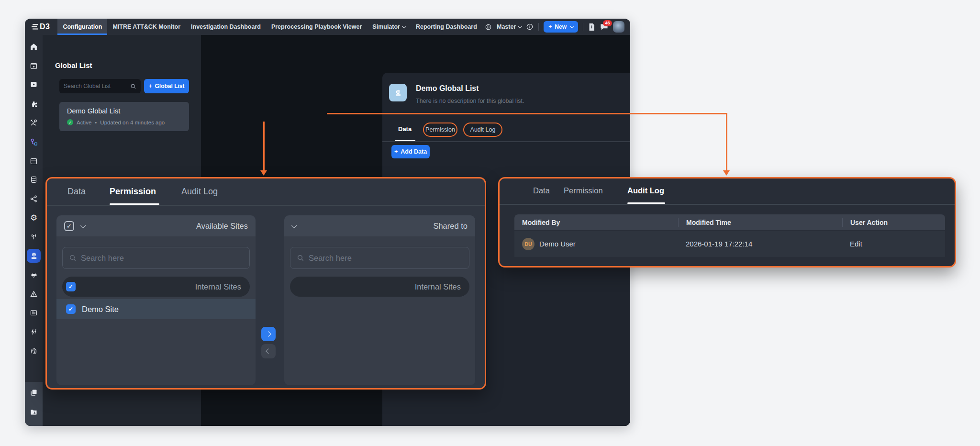 This screenshot has height=446, width=980. I want to click on nav-item-simulator: Simulator, so click(389, 27).